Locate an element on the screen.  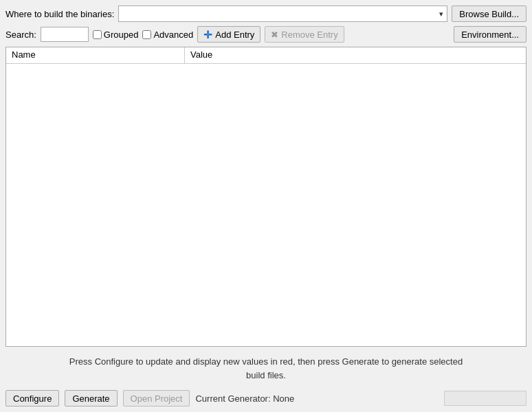
toolbar-row: Search: Grouped Advanced ✛ Add Entry ✖ R… is located at coordinates (266, 34).